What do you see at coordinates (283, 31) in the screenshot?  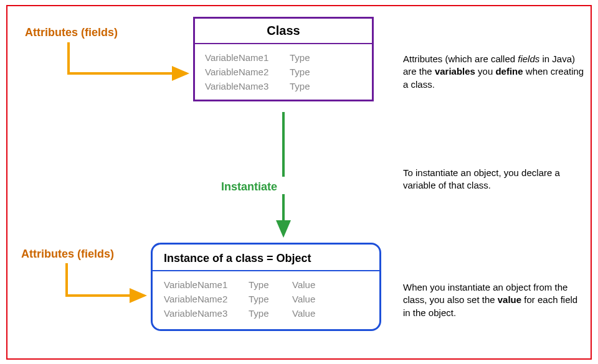 I see `class-box-title: Class` at bounding box center [283, 31].